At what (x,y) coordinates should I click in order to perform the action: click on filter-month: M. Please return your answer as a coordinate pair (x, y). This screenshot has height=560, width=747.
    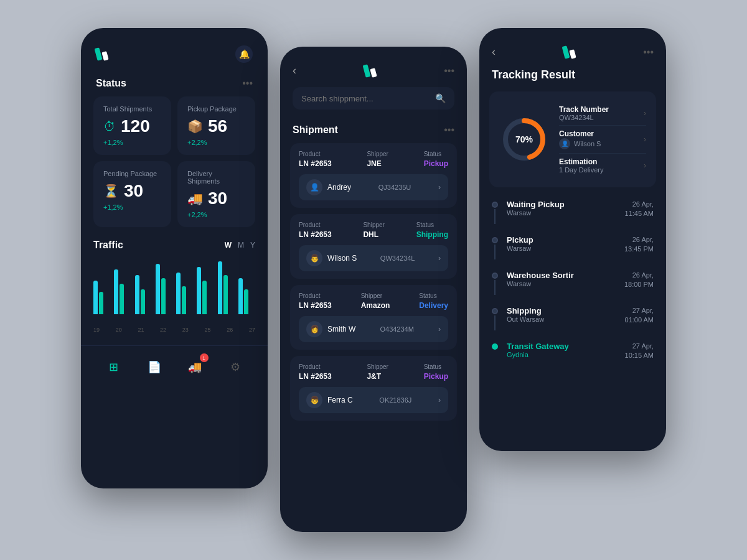
    Looking at the image, I should click on (241, 245).